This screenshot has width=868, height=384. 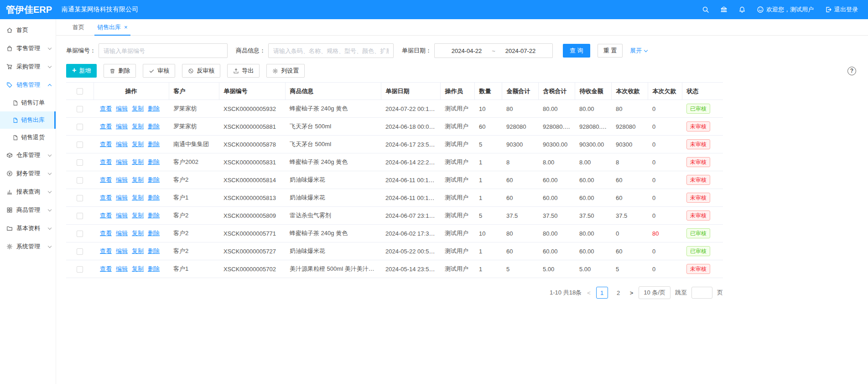 What do you see at coordinates (639, 51) in the screenshot?
I see `expand-link: 展开` at bounding box center [639, 51].